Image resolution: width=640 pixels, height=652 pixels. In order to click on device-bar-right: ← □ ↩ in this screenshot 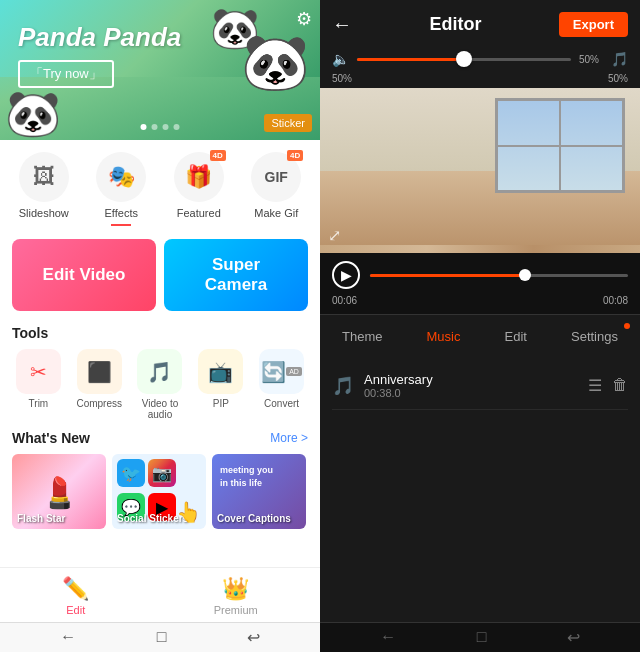, I will do `click(480, 637)`.